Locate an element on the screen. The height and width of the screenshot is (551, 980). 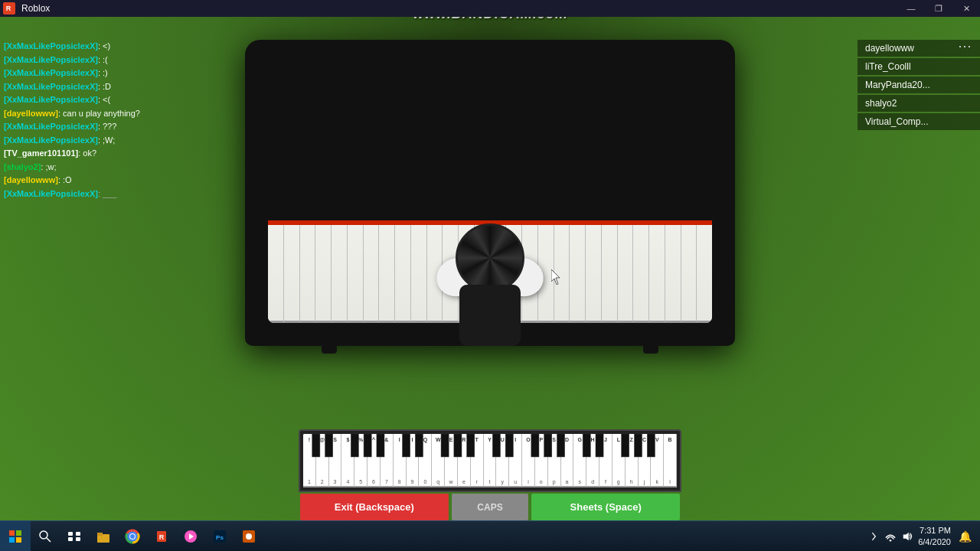
mini-piano-key-17: Oi is located at coordinates (528, 461).